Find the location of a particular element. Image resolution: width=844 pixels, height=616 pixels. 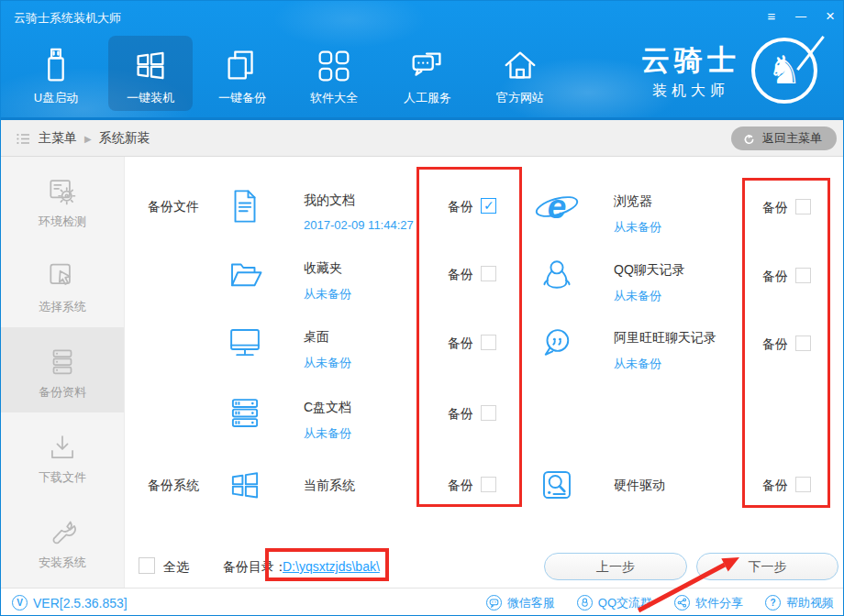

ie-browser-icon: e is located at coordinates (557, 207).